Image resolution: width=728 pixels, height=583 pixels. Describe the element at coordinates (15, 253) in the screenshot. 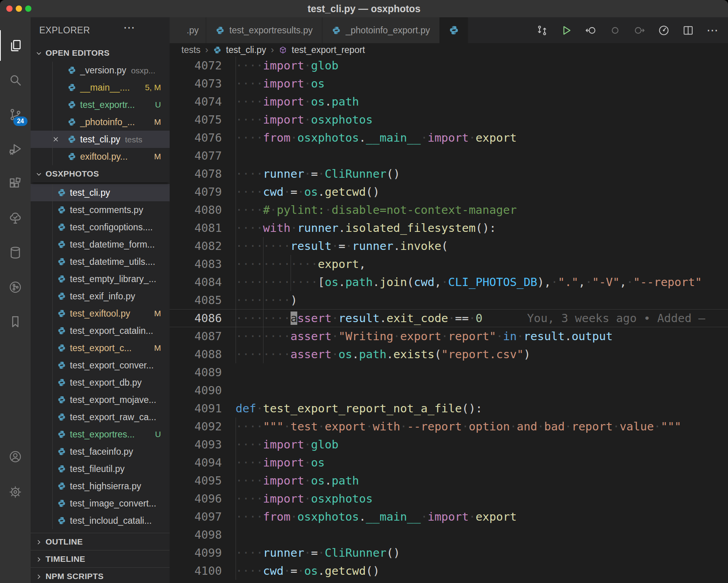

I see `database-activity-item` at that location.